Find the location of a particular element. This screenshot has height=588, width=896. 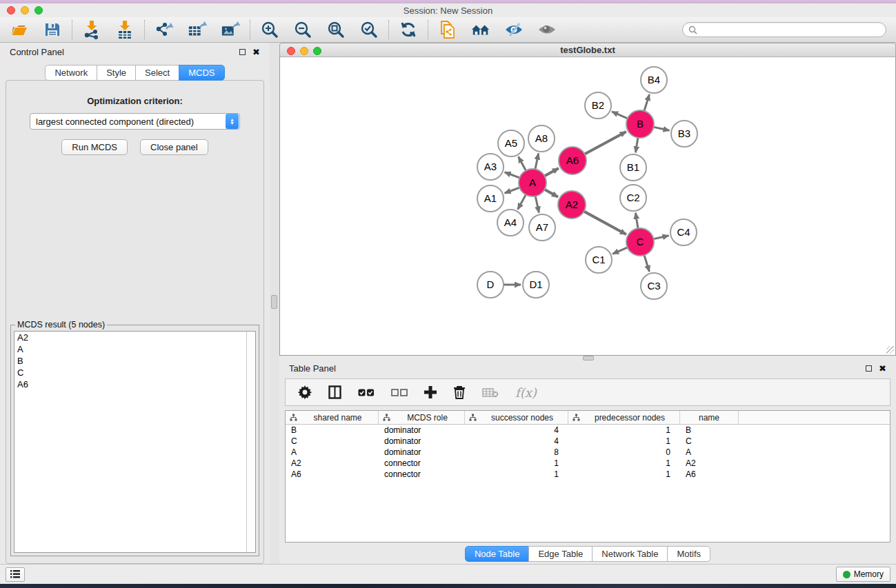

zoom-out-icon is located at coordinates (303, 30).